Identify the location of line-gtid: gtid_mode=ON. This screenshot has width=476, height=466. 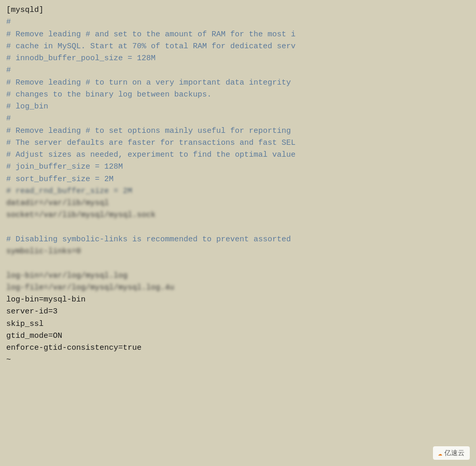
(238, 336).